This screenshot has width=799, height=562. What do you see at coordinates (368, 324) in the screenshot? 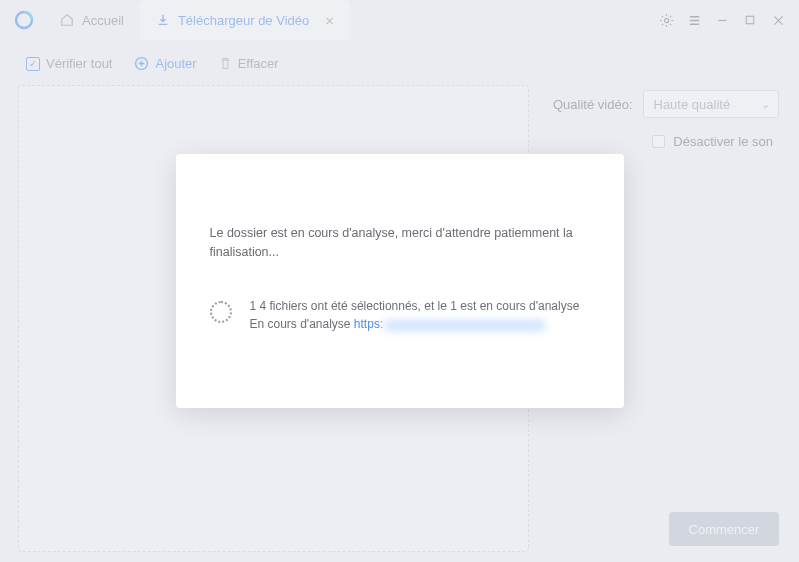
I see `analyzing-link: https:` at bounding box center [368, 324].